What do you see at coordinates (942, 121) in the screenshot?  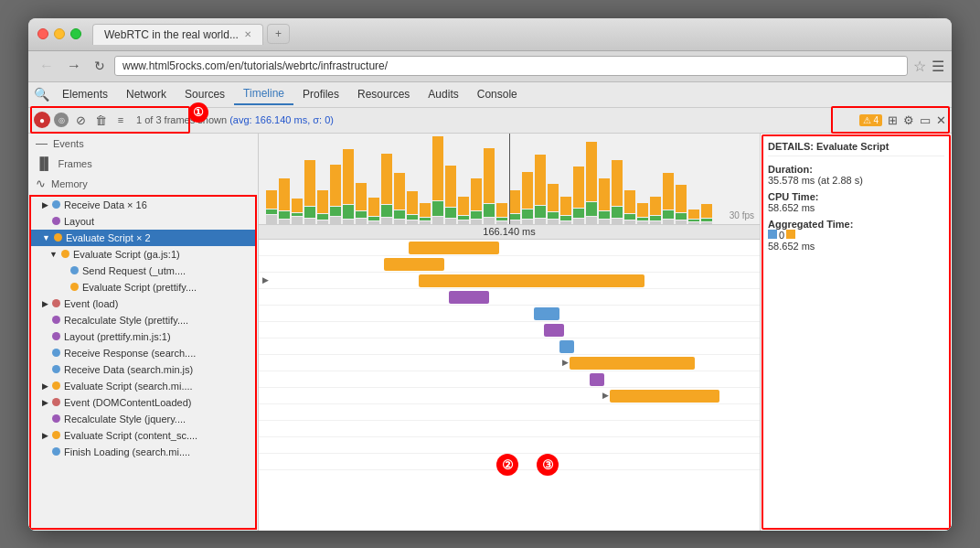 I see `devtools-close-button: ✕` at bounding box center [942, 121].